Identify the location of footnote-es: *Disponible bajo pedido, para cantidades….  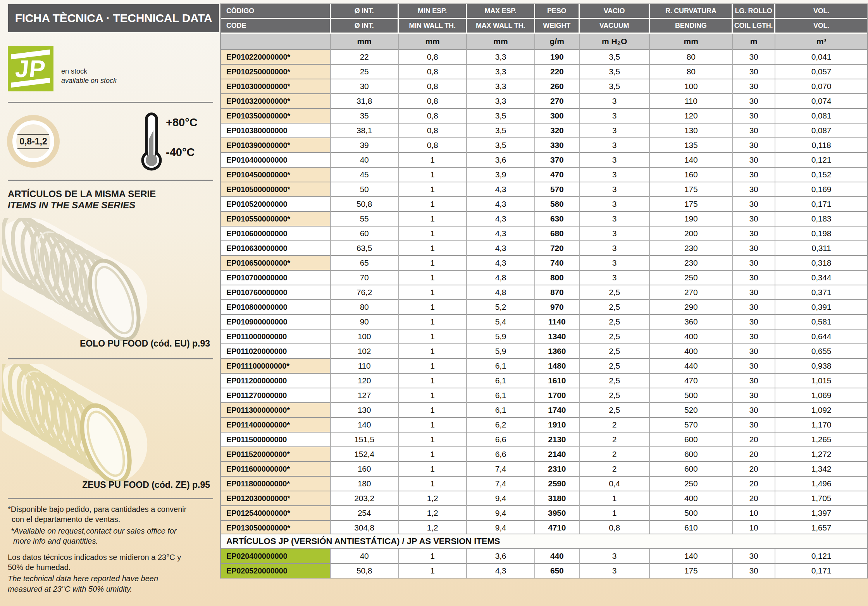
(97, 514).